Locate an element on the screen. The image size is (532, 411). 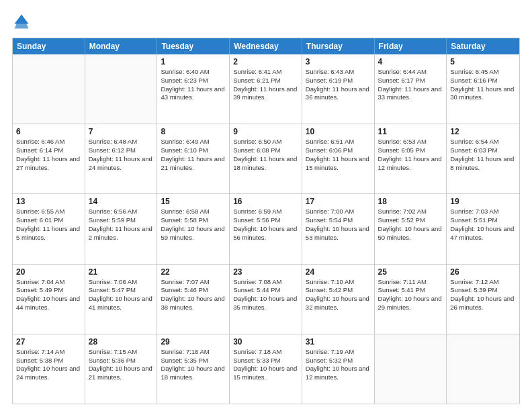
day-info: Sunrise: 7:03 AM Sunset: 5:51 PM Dayligh… is located at coordinates (483, 224).